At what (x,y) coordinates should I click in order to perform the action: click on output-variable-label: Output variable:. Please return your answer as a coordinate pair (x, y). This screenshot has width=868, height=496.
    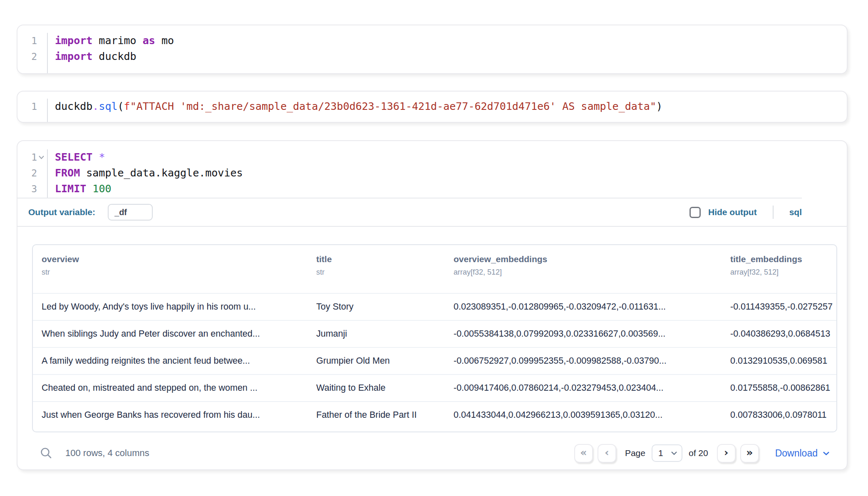
    Looking at the image, I should click on (62, 212).